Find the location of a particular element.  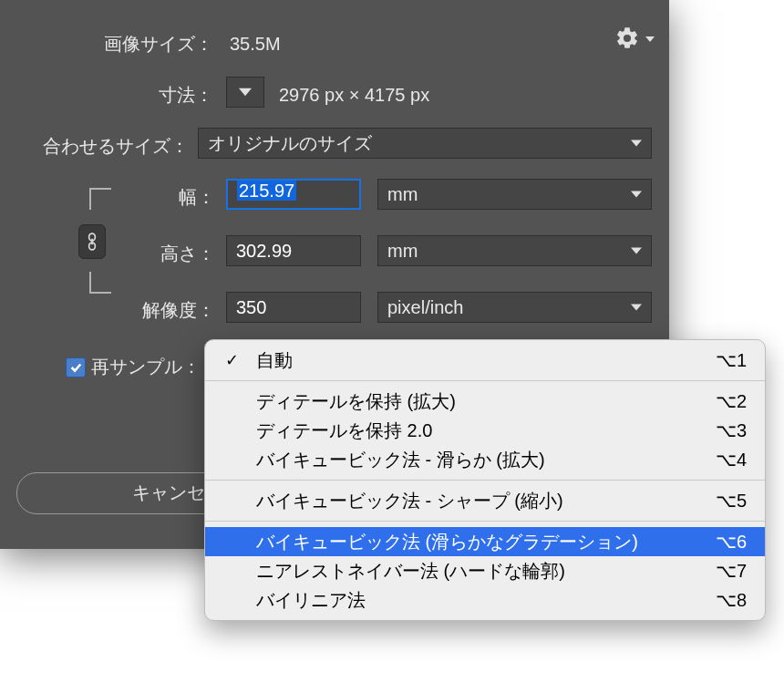

resample-label: 再サンプル： is located at coordinates (146, 367).